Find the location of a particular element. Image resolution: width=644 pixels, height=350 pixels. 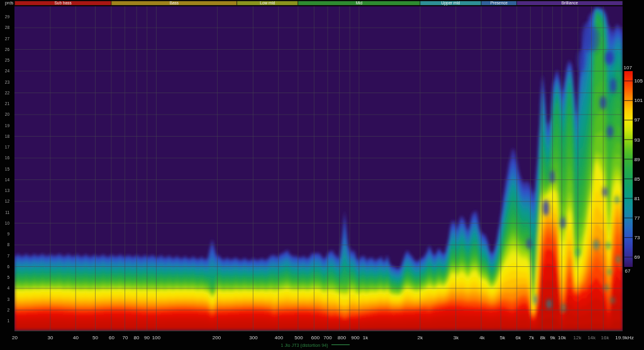

svg-text: 11 is located at coordinates (8, 213).